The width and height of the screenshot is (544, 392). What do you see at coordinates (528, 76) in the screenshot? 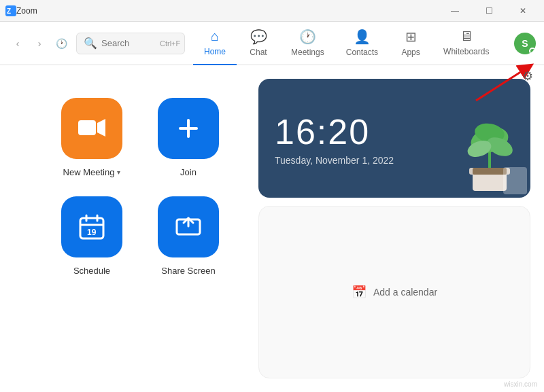
I see `settings-button: ⚙` at bounding box center [528, 76].